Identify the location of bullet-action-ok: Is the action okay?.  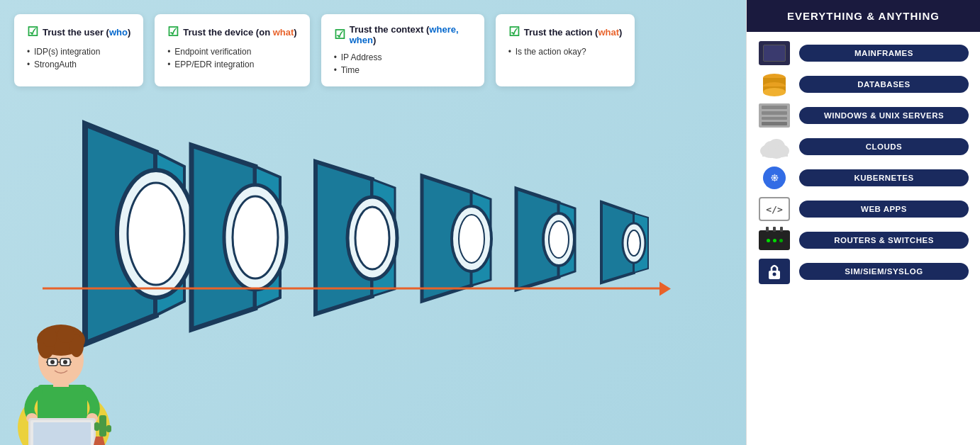
(566, 52).